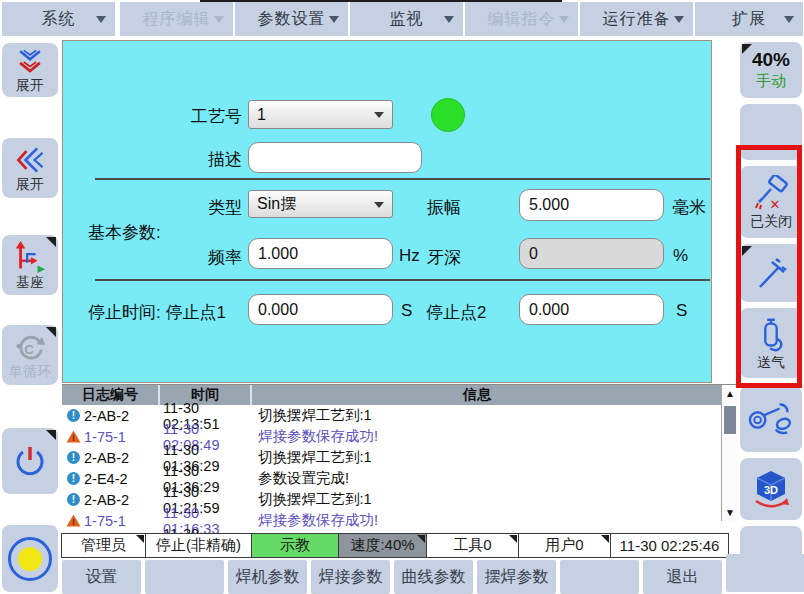 Image resolution: width=804 pixels, height=594 pixels. What do you see at coordinates (472, 546) in the screenshot?
I see `status-tool: 工具0` at bounding box center [472, 546].